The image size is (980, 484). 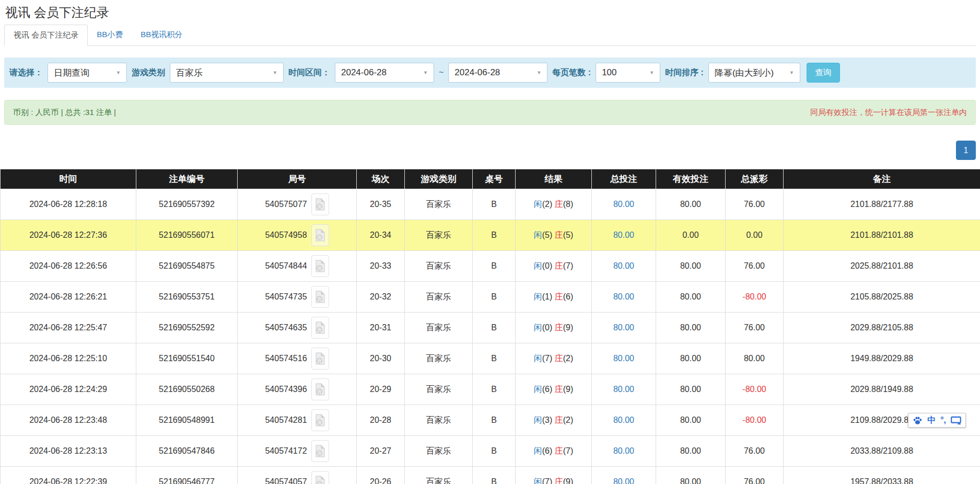 What do you see at coordinates (46, 36) in the screenshot?
I see `tab-betting-records: 视讯 会员下注纪录` at bounding box center [46, 36].